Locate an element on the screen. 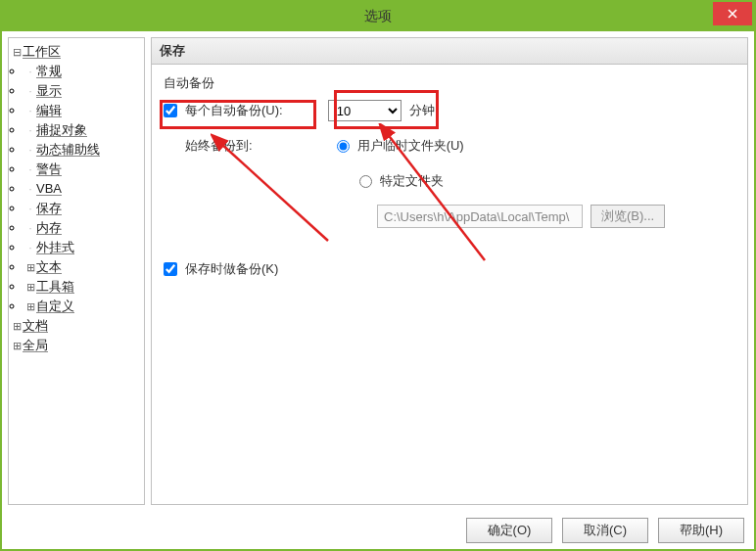  tree-node-global: ⊞ 全局 is located at coordinates (76, 345).